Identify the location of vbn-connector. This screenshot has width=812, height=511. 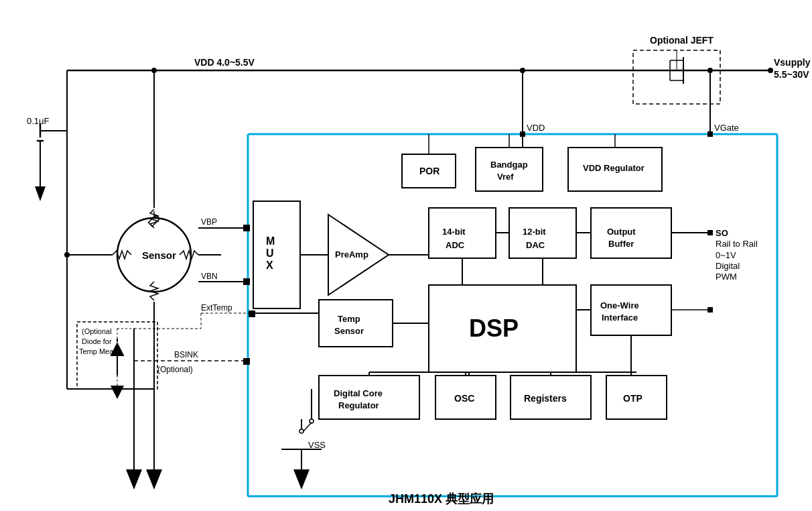
(247, 282).